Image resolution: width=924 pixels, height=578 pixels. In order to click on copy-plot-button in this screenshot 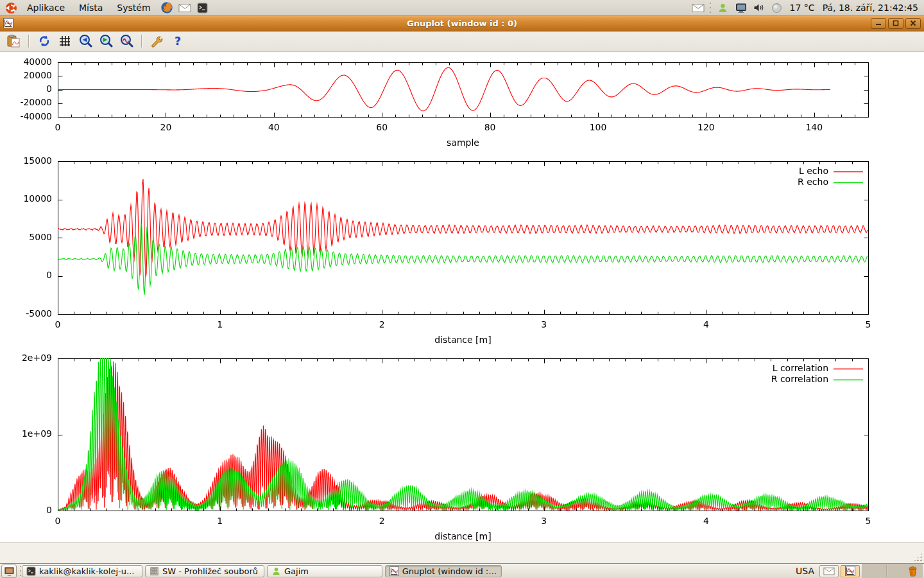, I will do `click(13, 41)`.